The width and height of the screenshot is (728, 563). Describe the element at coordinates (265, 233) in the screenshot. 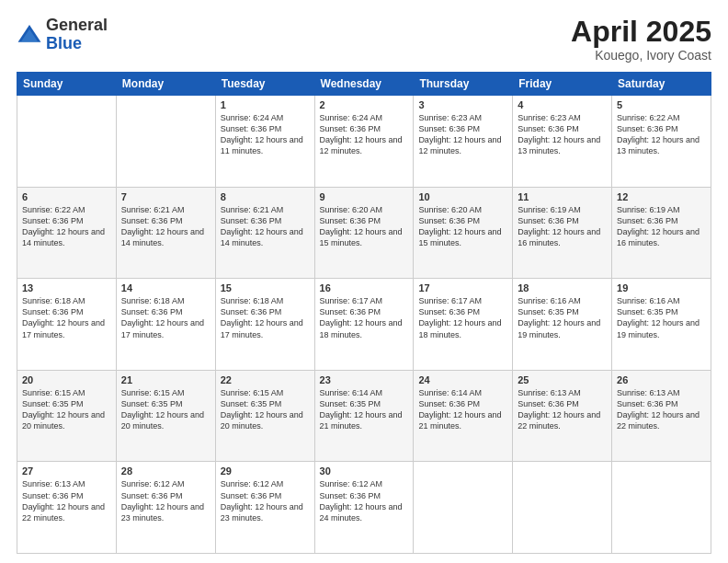

I see `calendar-cell: 8Sunrise: 6:21 AMSunset: 6:36 PMDaylight…` at that location.